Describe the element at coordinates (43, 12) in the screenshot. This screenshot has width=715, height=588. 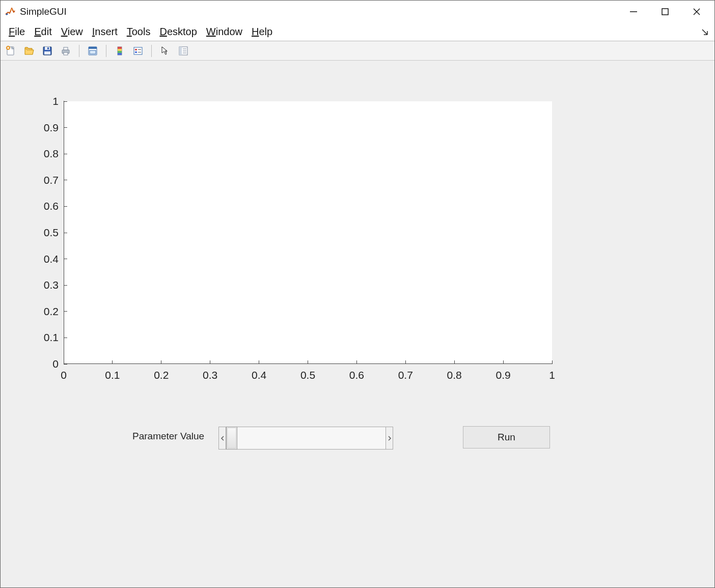
I see `window-title: SimpleGUI` at that location.